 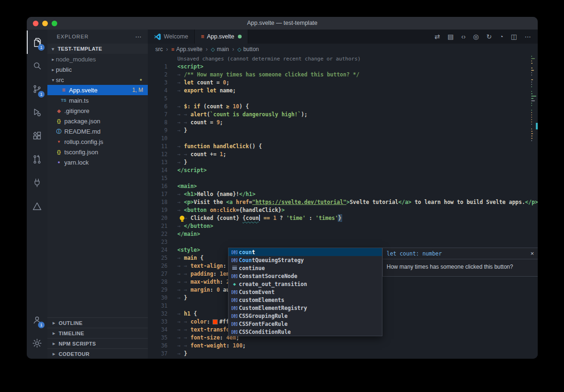 I want to click on breadcrumb-item: ◇button, so click(x=248, y=49).